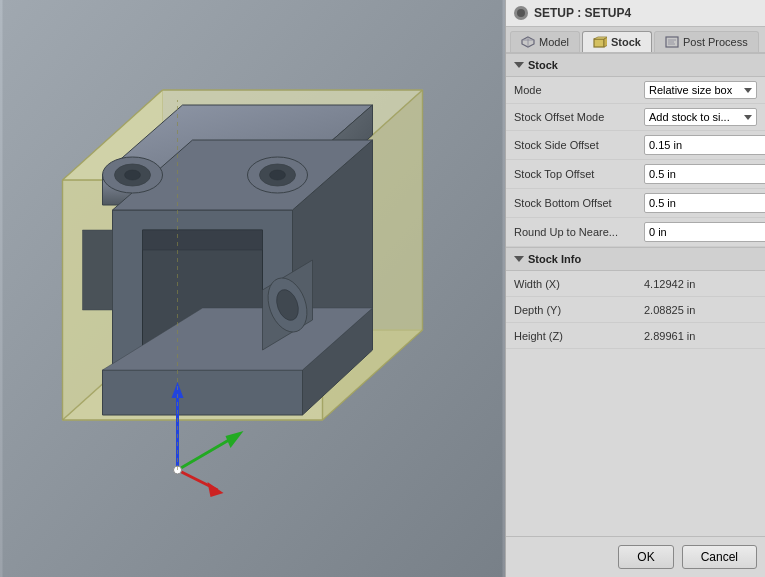  Describe the element at coordinates (704, 203) in the screenshot. I see `stock-bottom-offset-input` at that location.